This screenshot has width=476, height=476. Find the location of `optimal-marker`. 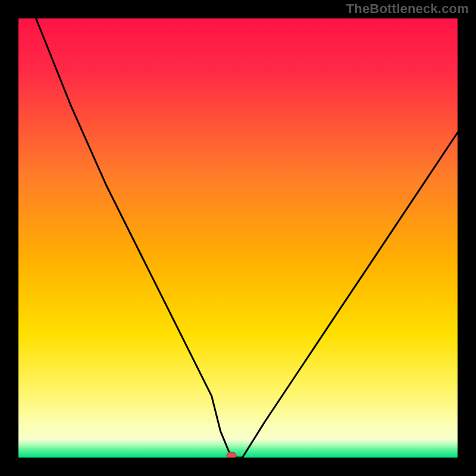

optimal-marker is located at coordinates (231, 455).